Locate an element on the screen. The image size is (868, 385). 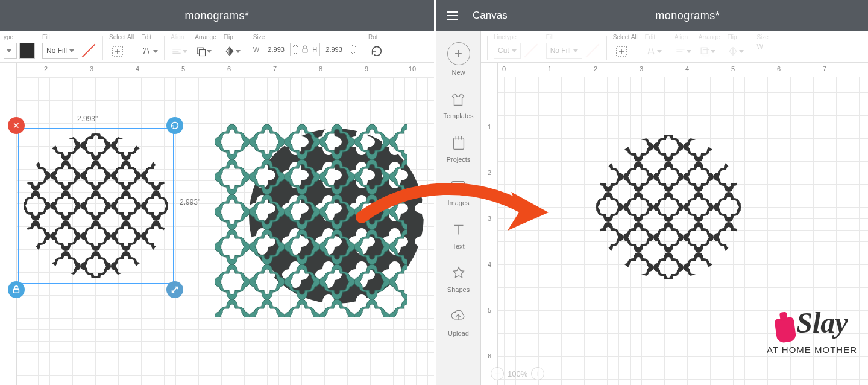
pattern-object-result is located at coordinates (668, 207).